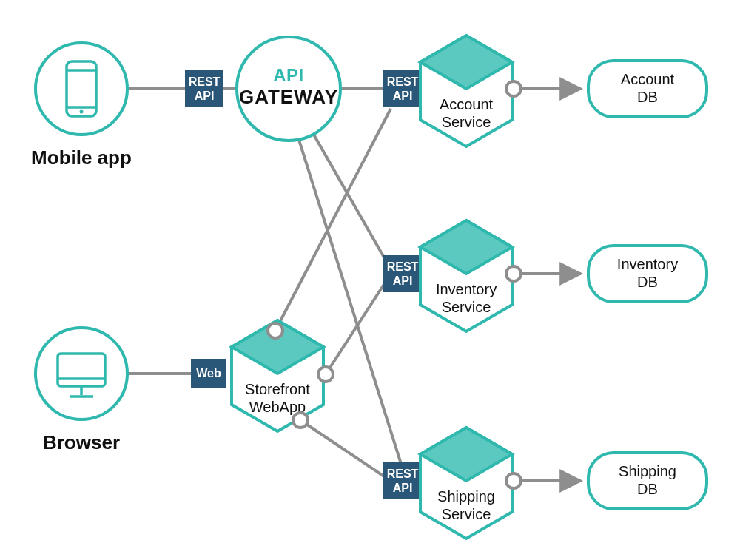 The width and height of the screenshot is (740, 560). Describe the element at coordinates (289, 75) in the screenshot. I see `gateway-line1: API` at that location.